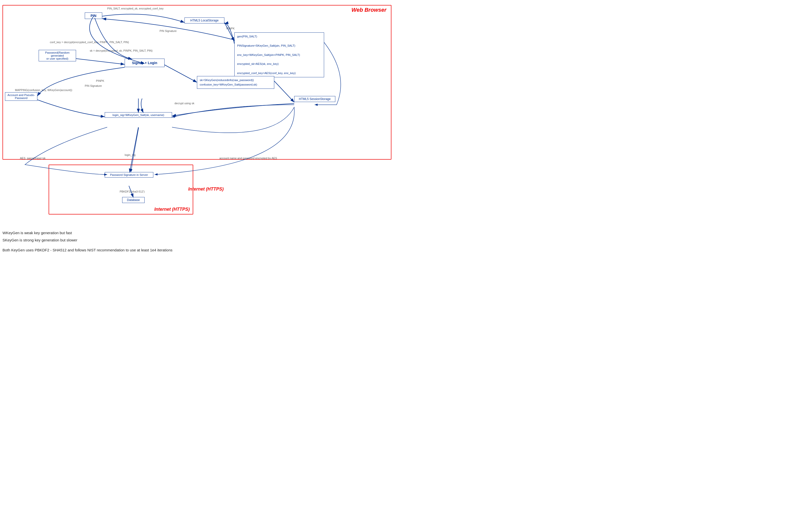 The width and height of the screenshot is (812, 515). What do you see at coordinates (33, 158) in the screenshot?
I see `label-aes: AES_passphrase=sk` at bounding box center [33, 158].